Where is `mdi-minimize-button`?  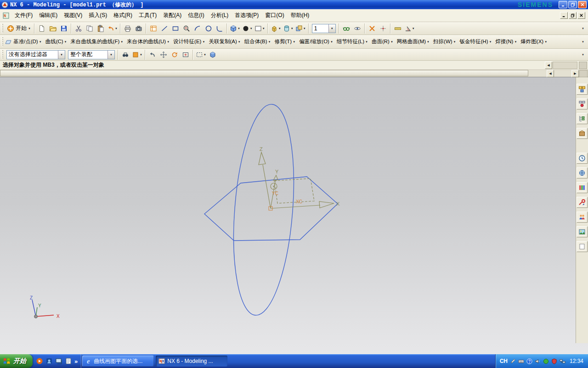 mdi-minimize-button is located at coordinates (564, 16).